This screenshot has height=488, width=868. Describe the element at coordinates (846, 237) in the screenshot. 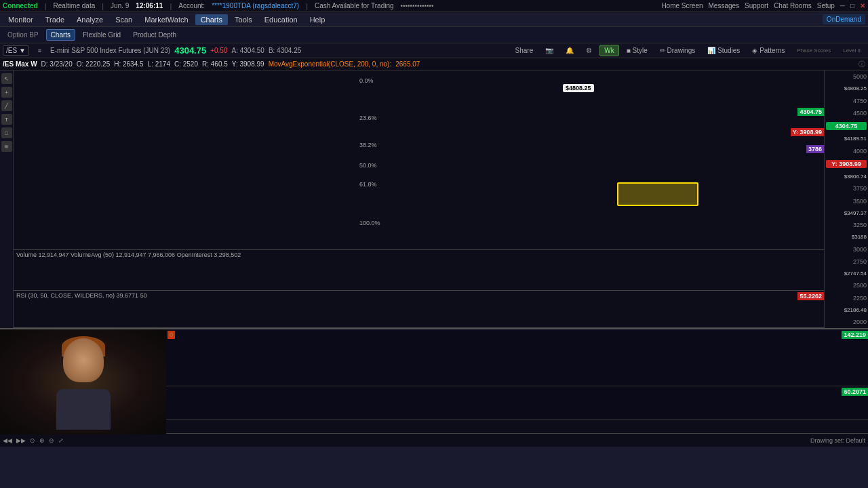

I see `price-3188: $3188` at that location.